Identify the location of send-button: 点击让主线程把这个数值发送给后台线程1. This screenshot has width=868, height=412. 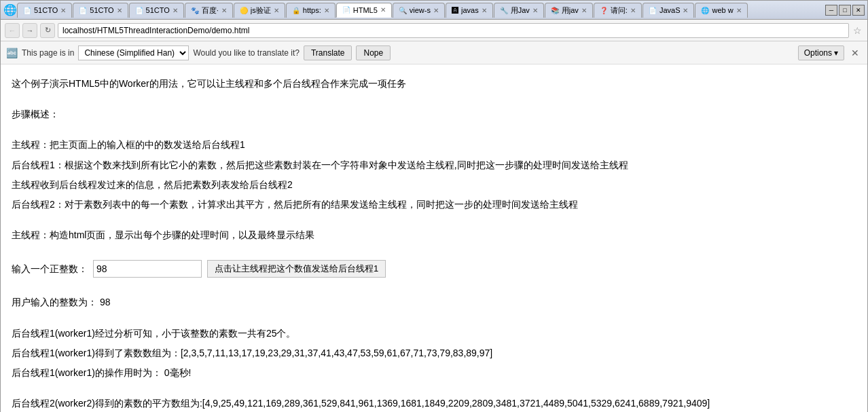
(296, 269).